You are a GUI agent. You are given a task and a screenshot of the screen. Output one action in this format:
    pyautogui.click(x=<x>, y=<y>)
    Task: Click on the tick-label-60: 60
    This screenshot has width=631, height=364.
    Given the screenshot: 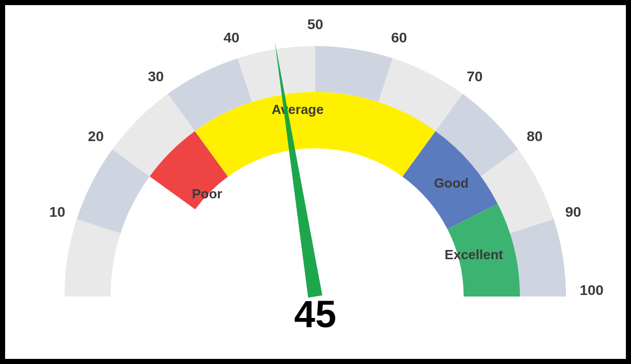 What is the action you would take?
    pyautogui.click(x=399, y=38)
    